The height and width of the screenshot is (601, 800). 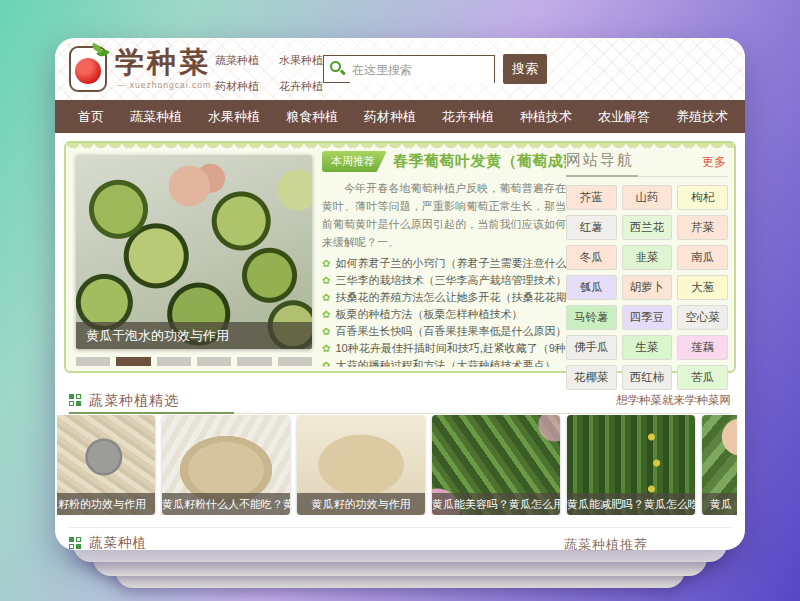 What do you see at coordinates (702, 318) in the screenshot?
I see `tag-kongxincai: 空心菜` at bounding box center [702, 318].